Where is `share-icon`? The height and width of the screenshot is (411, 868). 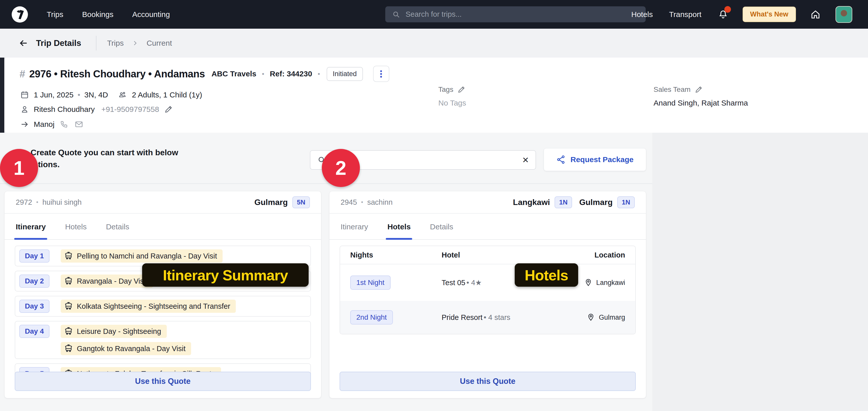 share-icon is located at coordinates (561, 160).